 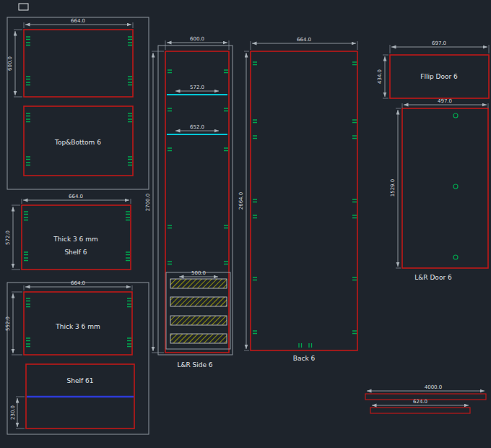 I want to click on strip-outline, so click(x=420, y=410).